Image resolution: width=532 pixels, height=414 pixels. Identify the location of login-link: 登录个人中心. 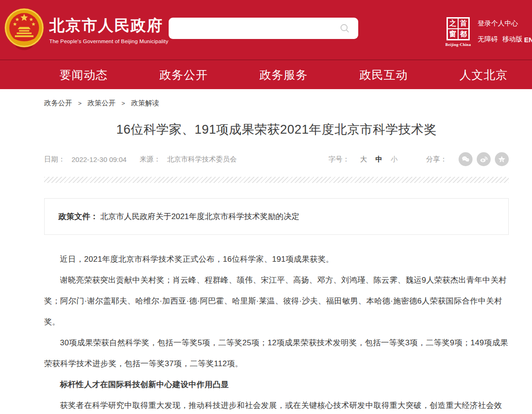
(498, 23).